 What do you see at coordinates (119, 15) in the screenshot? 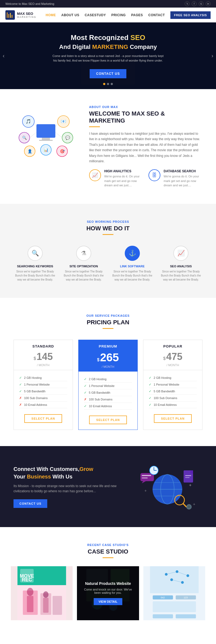
I see `nav-pricing: PRICING` at bounding box center [119, 15].